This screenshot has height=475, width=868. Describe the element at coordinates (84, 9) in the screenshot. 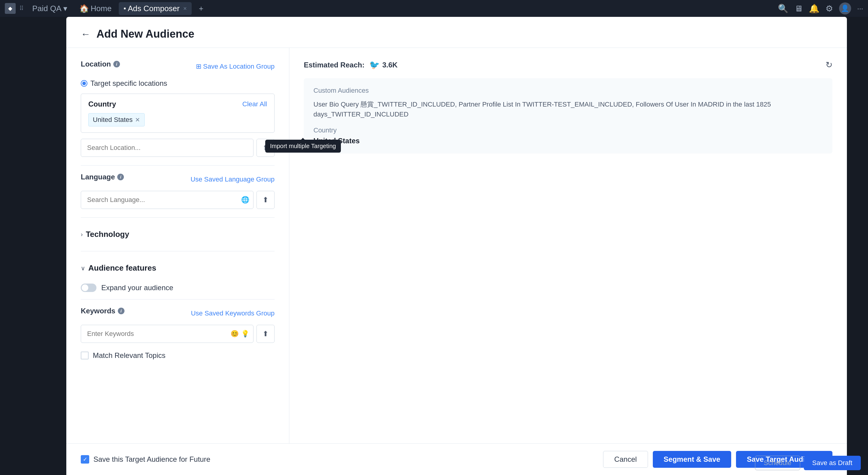

I see `home-icon: 🏠` at that location.